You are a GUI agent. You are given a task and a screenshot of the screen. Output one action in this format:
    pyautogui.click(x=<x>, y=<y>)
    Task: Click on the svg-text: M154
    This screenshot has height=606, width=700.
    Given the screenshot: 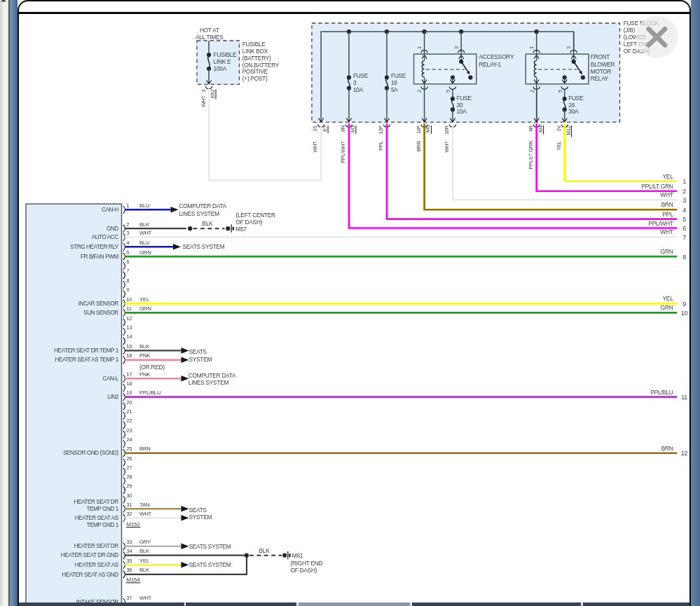 What is the action you would take?
    pyautogui.click(x=133, y=580)
    